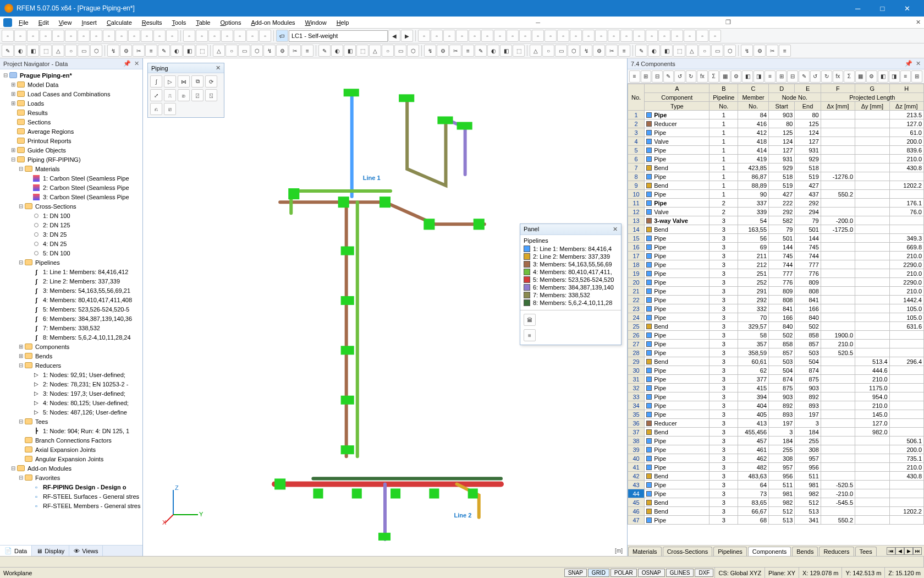 This screenshot has height=578, width=924. I want to click on tree-item: 2: DN 125, so click(72, 225).